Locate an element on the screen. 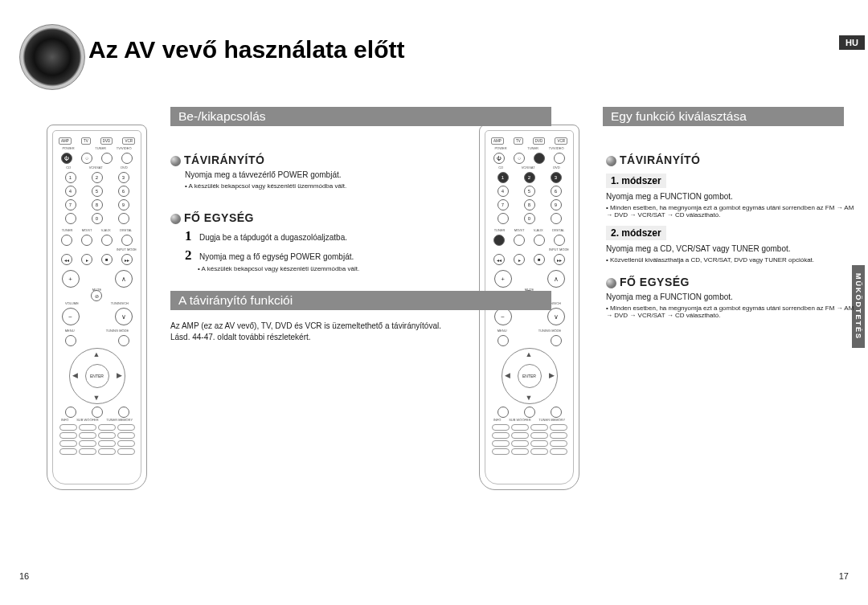  remote-label: TUNING/CH is located at coordinates (120, 304).